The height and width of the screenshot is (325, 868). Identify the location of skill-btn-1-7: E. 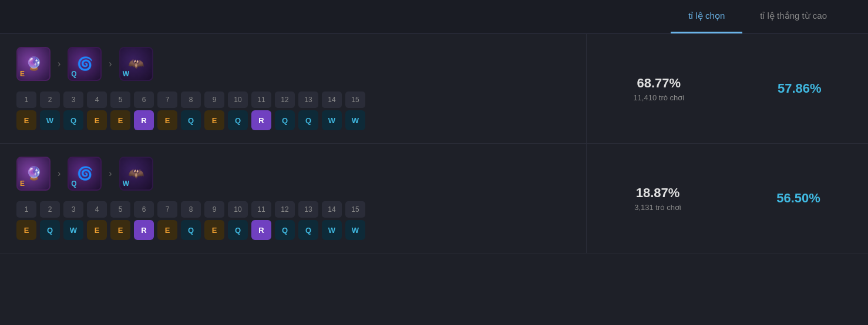
(167, 120).